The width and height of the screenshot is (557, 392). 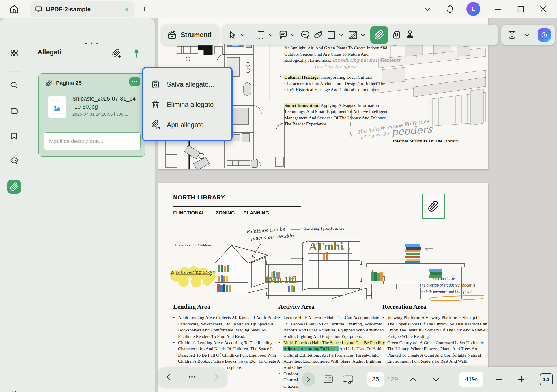 What do you see at coordinates (14, 205) in the screenshot?
I see `sidebar-rail` at bounding box center [14, 205].